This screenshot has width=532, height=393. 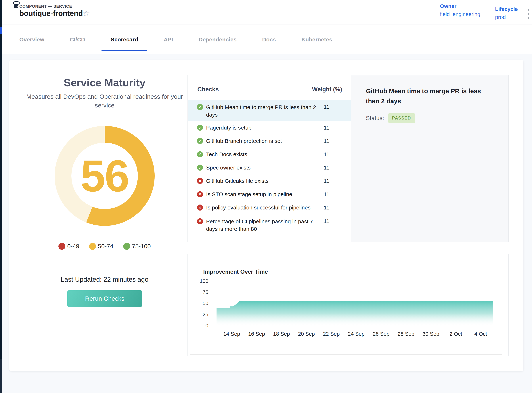 I want to click on area-chart, so click(x=355, y=304).